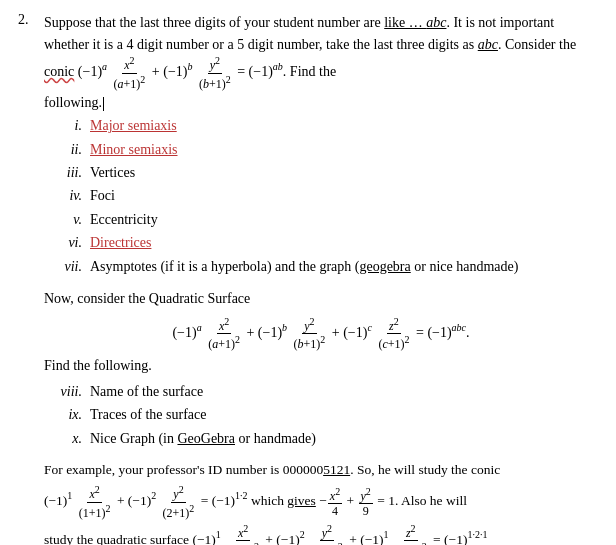 The width and height of the screenshot is (616, 545). What do you see at coordinates (68, 150) in the screenshot?
I see `item-label: ii.` at bounding box center [68, 150].